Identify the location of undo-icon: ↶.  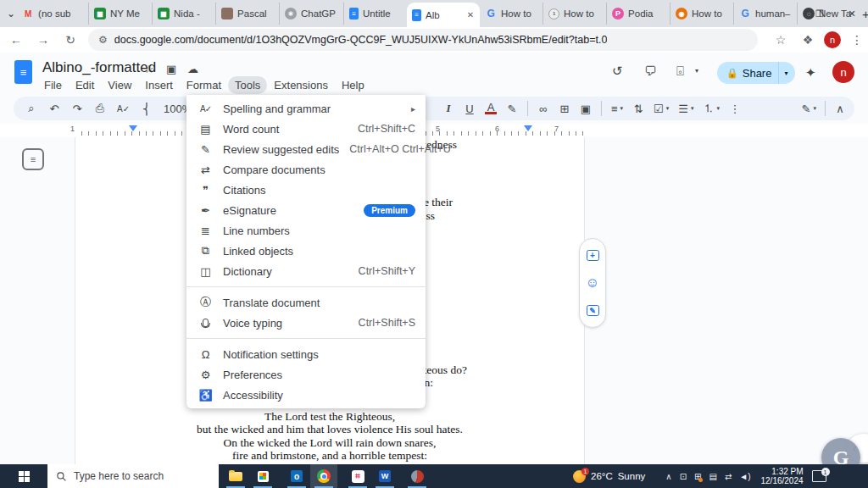
(54, 108).